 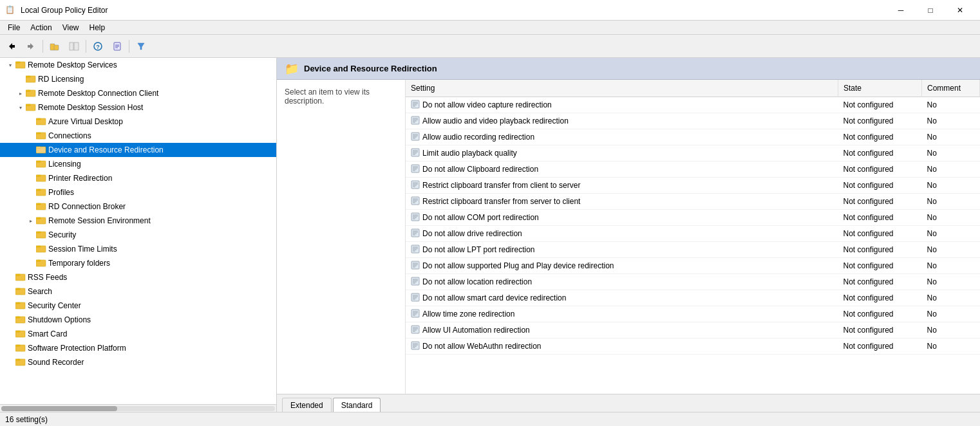 What do you see at coordinates (138, 65) in the screenshot?
I see `tree-item-remote-desktop-services: ▾ Remote Desktop Services` at bounding box center [138, 65].